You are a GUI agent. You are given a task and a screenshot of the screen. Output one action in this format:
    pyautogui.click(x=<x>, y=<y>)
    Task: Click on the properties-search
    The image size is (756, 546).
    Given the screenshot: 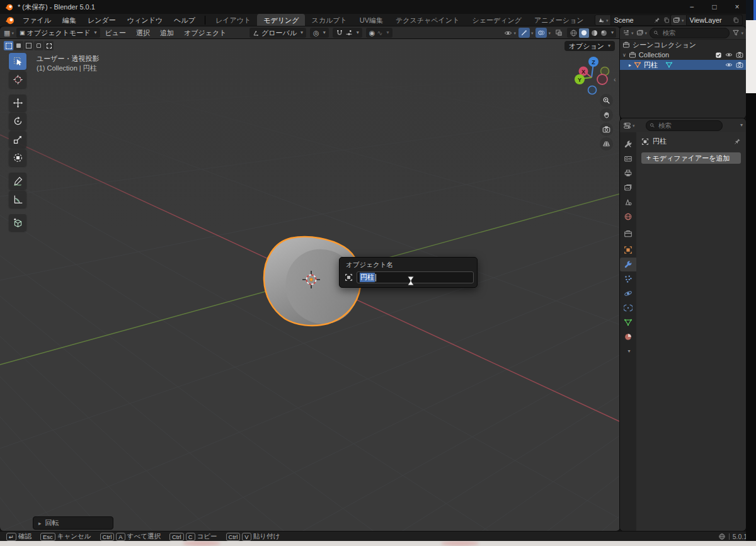 What is the action you would take?
    pyautogui.click(x=684, y=126)
    